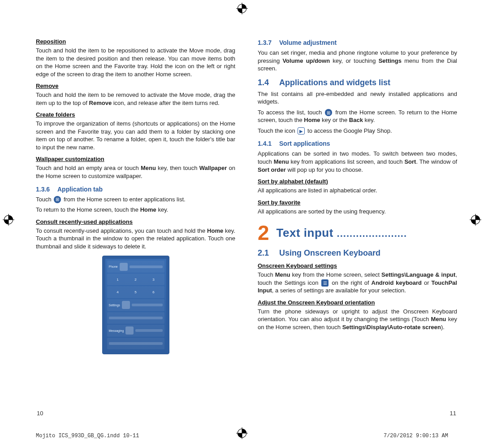 The image size is (484, 448). Describe the element at coordinates (390, 61) in the screenshot. I see `text-bold: Settings` at that location.